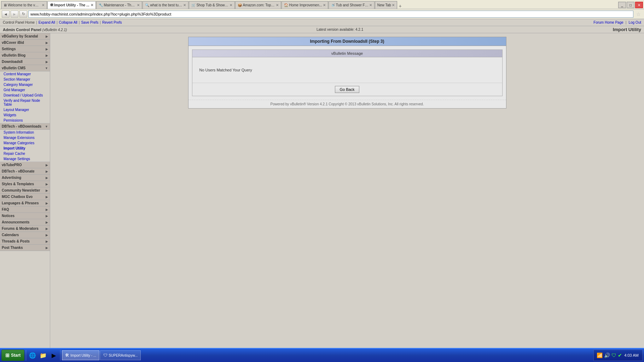 The height and width of the screenshot is (362, 644). Describe the element at coordinates (25, 95) in the screenshot. I see `sidebar-item-download-upload: Download / Upload Grids` at that location.